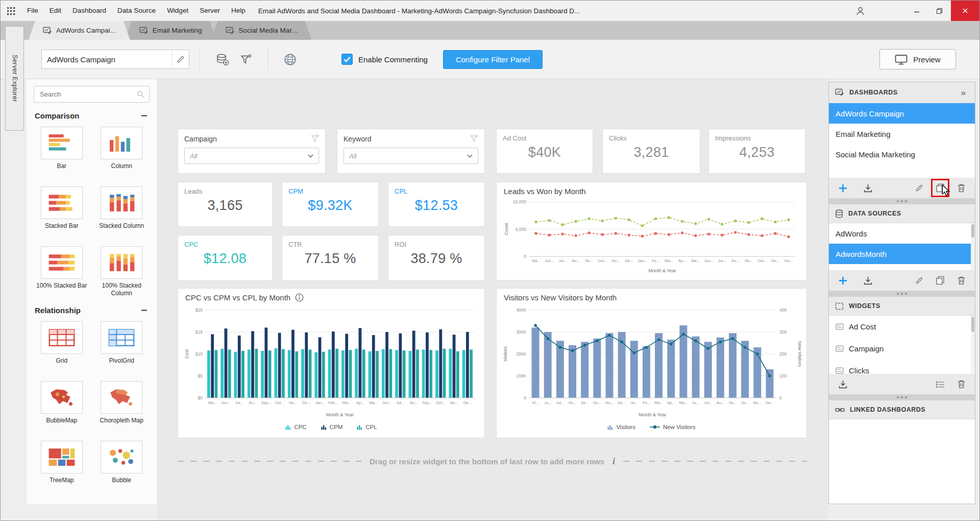  What do you see at coordinates (107, 59) in the screenshot?
I see `dashboard-name-input` at bounding box center [107, 59].